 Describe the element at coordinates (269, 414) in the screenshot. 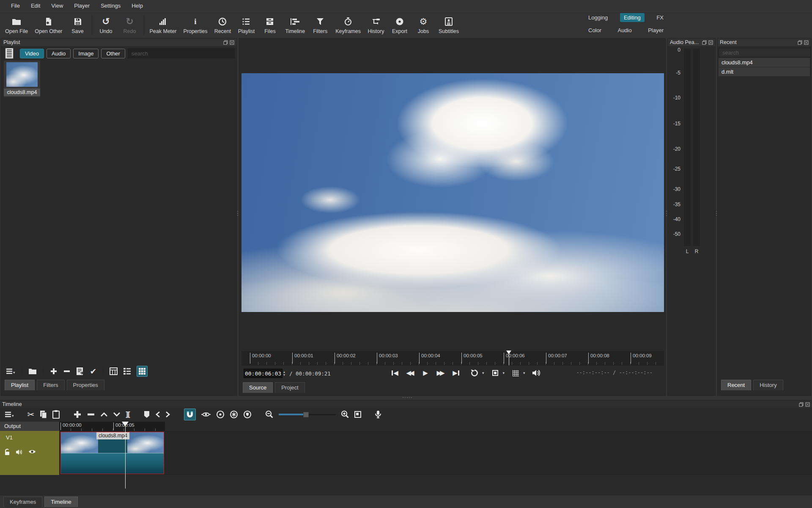

I see `zoom-out-icon` at that location.